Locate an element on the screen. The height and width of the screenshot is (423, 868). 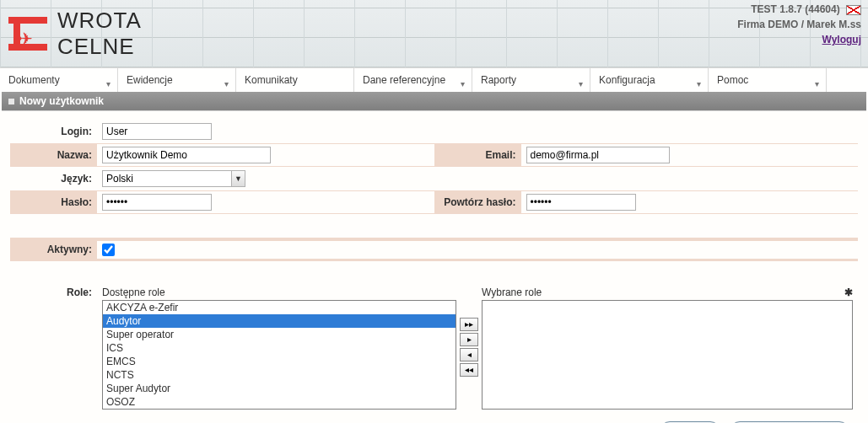
list-item: AKCYZA e-Zefir is located at coordinates (279, 308).